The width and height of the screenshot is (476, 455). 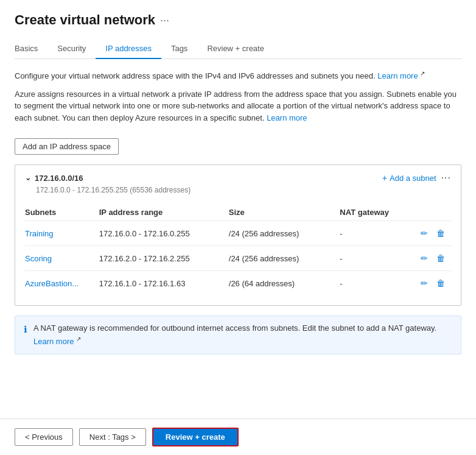 I want to click on subnet-nat-azurebastion: -, so click(x=377, y=284).